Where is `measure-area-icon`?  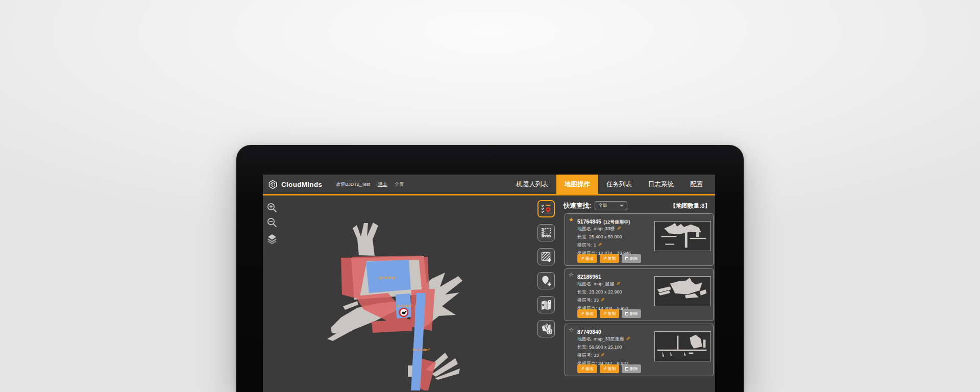
measure-area-icon is located at coordinates (546, 233).